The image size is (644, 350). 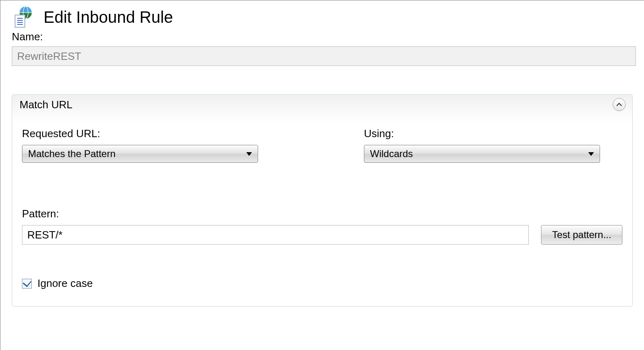 I want to click on using-dropdown: Wildcards, so click(x=482, y=154).